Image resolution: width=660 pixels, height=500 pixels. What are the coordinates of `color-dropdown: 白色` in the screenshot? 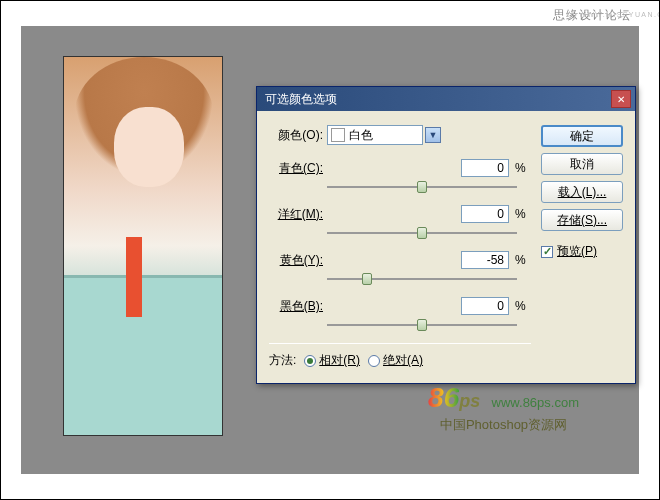 It's located at (375, 135).